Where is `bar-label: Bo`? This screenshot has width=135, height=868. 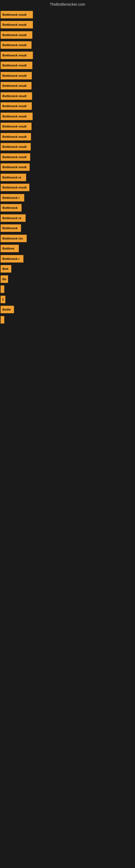
bar-label: Bo is located at coordinates (4, 279).